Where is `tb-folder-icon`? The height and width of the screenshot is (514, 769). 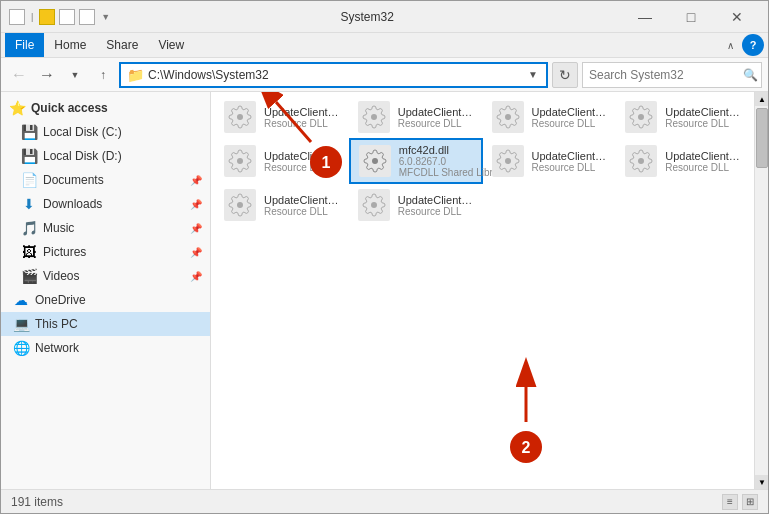
tb-folder-icon is located at coordinates (47, 17).